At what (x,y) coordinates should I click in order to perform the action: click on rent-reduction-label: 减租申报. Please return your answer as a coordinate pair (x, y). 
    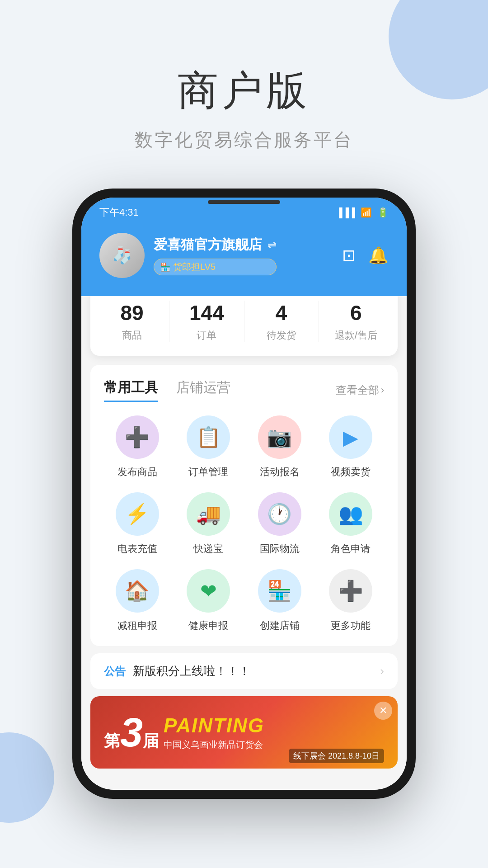
    Looking at the image, I should click on (137, 626).